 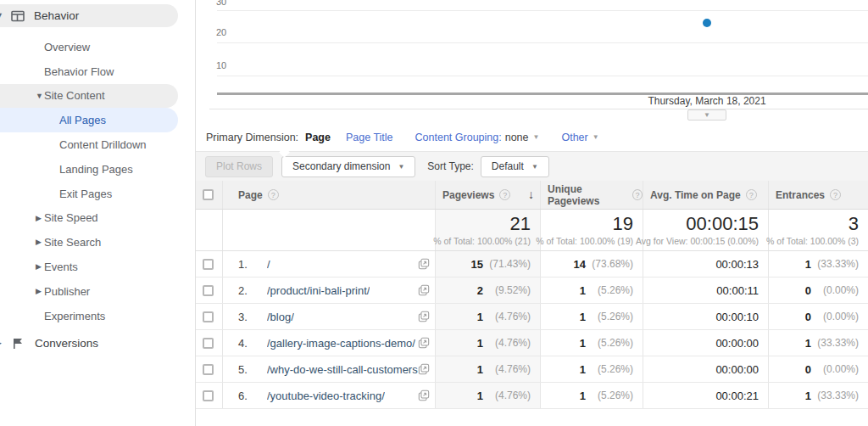 What do you see at coordinates (532, 317) in the screenshot?
I see `table-row: 3. /blog/ 1 (4.76%) 1 (5.26%) 00:00:10 0…` at bounding box center [532, 317].